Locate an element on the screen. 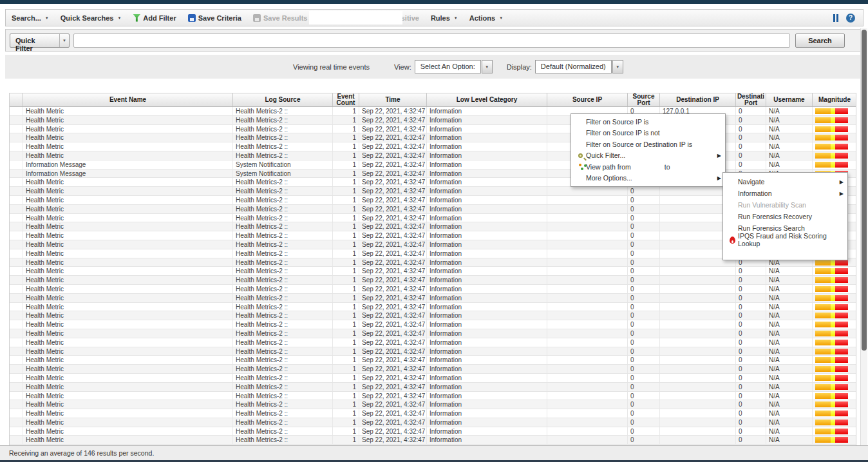  column-header-log-source: Log Source is located at coordinates (283, 100).